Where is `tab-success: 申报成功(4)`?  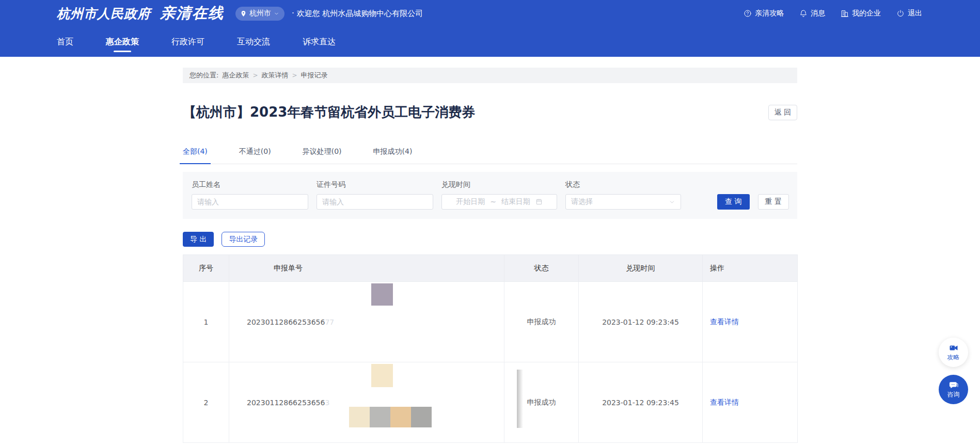 tab-success: 申报成功(4) is located at coordinates (393, 155).